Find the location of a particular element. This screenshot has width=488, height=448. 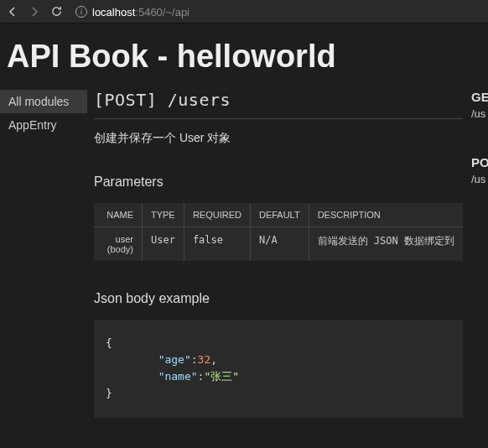

forward-button is located at coordinates (34, 12).